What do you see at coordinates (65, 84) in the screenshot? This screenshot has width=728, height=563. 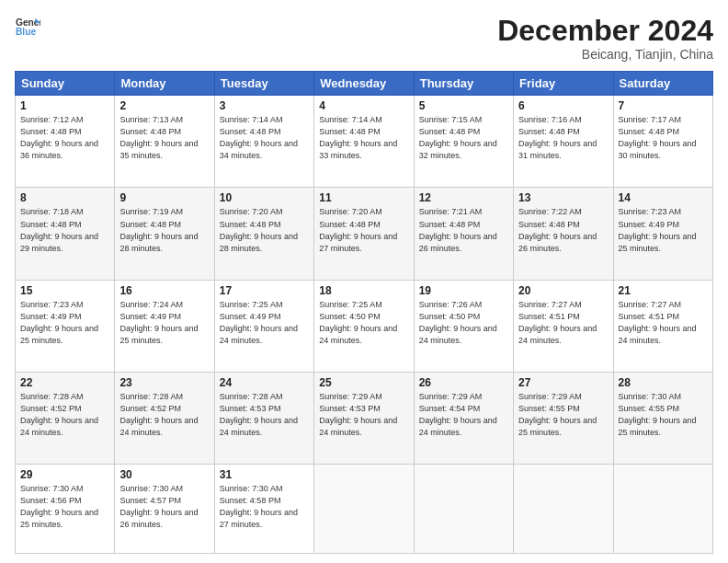 I see `header-day-sunday: Sunday` at bounding box center [65, 84].